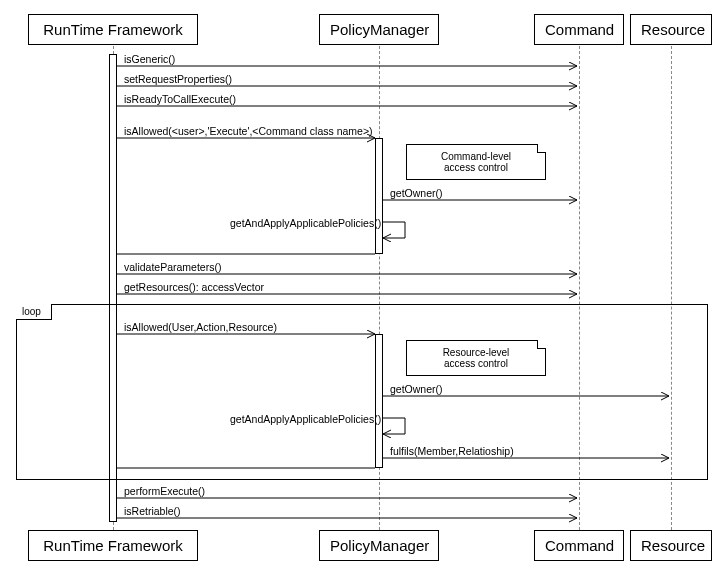 The image size is (720, 575). What do you see at coordinates (152, 511) in the screenshot?
I see `msg-isRetriable: isRetriable()` at bounding box center [152, 511].